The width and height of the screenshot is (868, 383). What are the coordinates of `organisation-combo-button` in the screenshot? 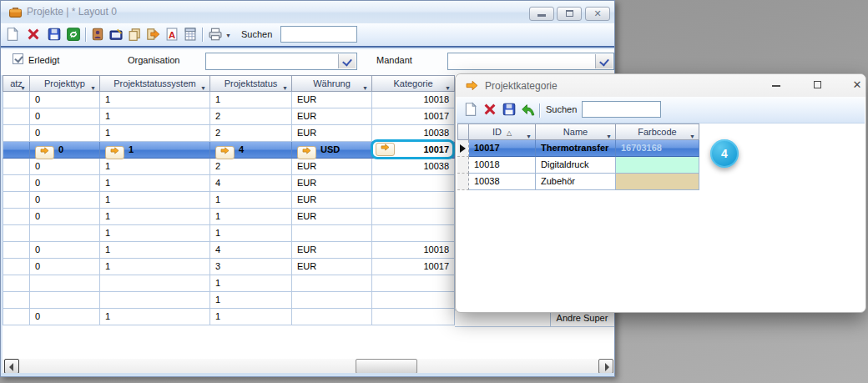 It's located at (347, 62).